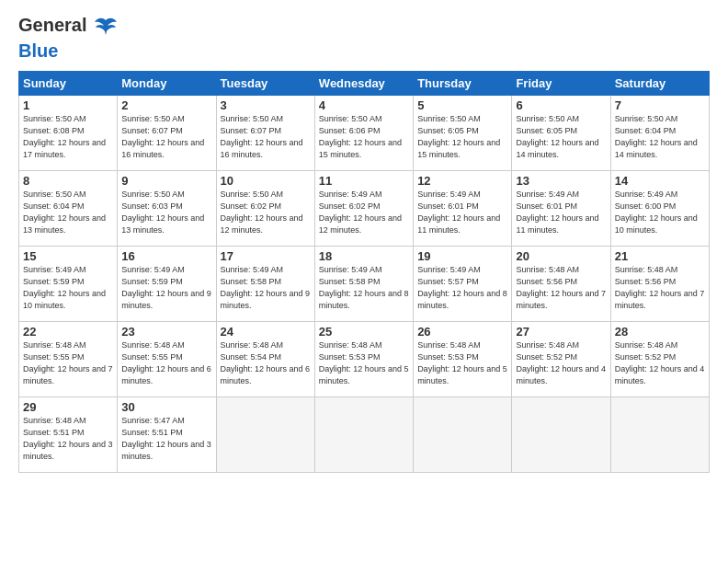 This screenshot has height=563, width=728. I want to click on day-cell-17: 17 Sunrise: 5:49 AMSunset: 5:58 PMDaylig…, so click(265, 284).